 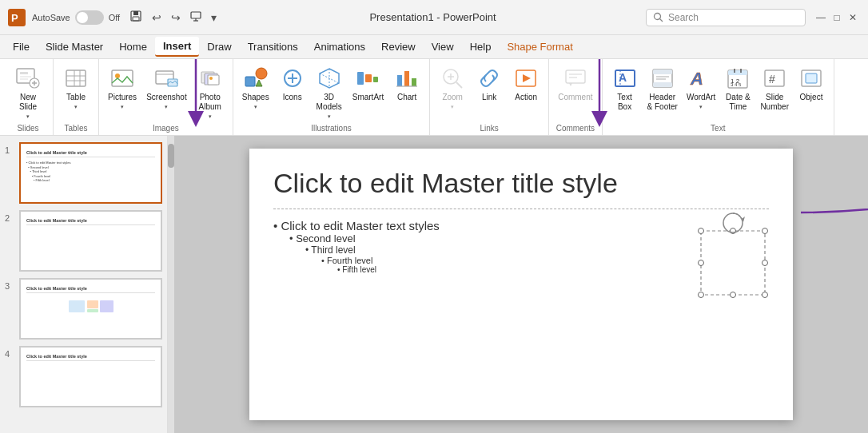 I want to click on menu-slide-master: Slide Master, so click(x=74, y=46).